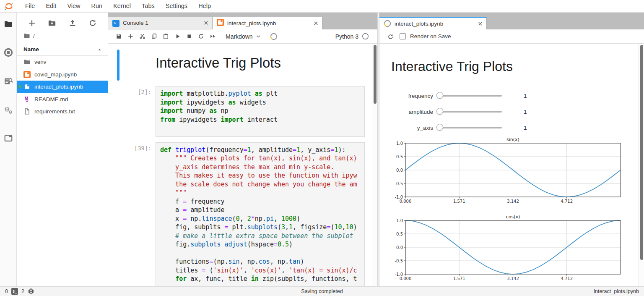 This screenshot has width=644, height=296. What do you see at coordinates (62, 37) in the screenshot?
I see `breadcrumb: /` at bounding box center [62, 37].